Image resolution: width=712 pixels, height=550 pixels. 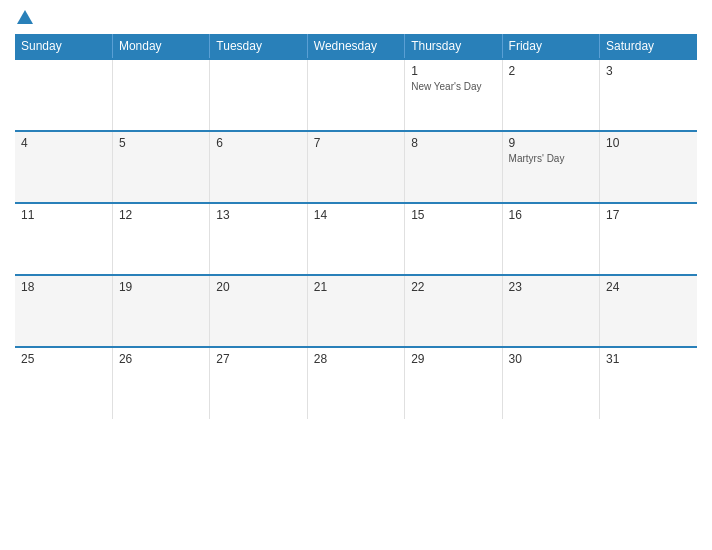 What do you see at coordinates (648, 311) in the screenshot?
I see `calendar-cell: 24` at bounding box center [648, 311].